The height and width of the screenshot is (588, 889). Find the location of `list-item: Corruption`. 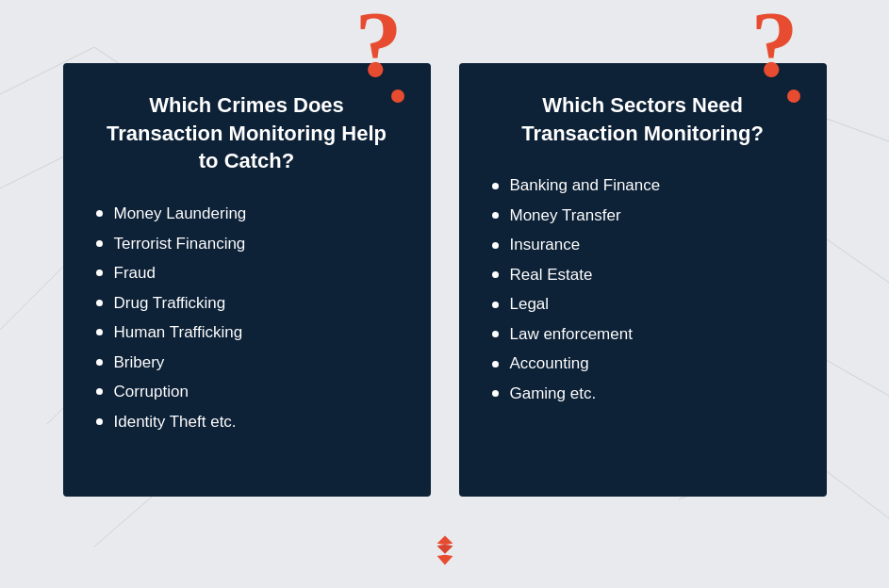

list-item: Corruption is located at coordinates (247, 392).